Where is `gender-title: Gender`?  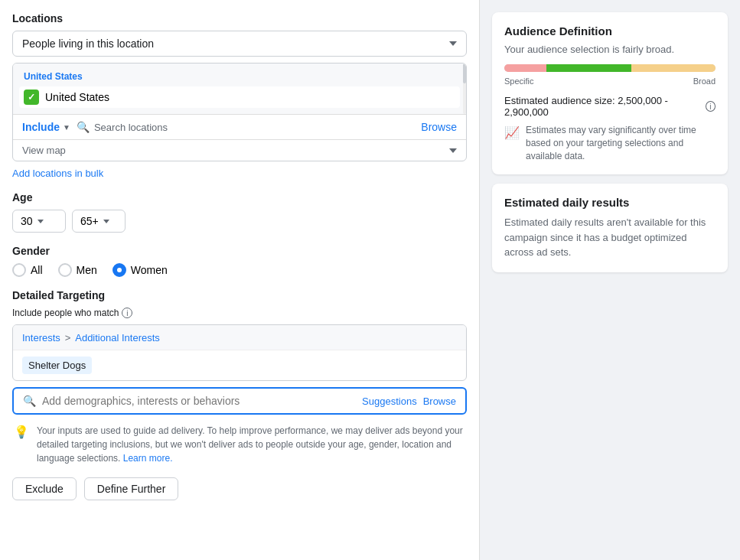
gender-title: Gender is located at coordinates (240, 251).